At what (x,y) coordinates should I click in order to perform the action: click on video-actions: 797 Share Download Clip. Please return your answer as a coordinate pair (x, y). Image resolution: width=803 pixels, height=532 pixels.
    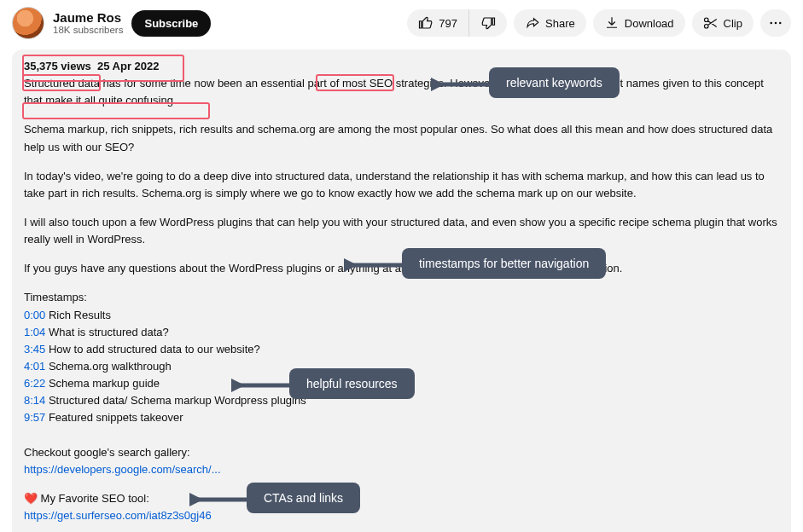
    Looking at the image, I should click on (599, 23).